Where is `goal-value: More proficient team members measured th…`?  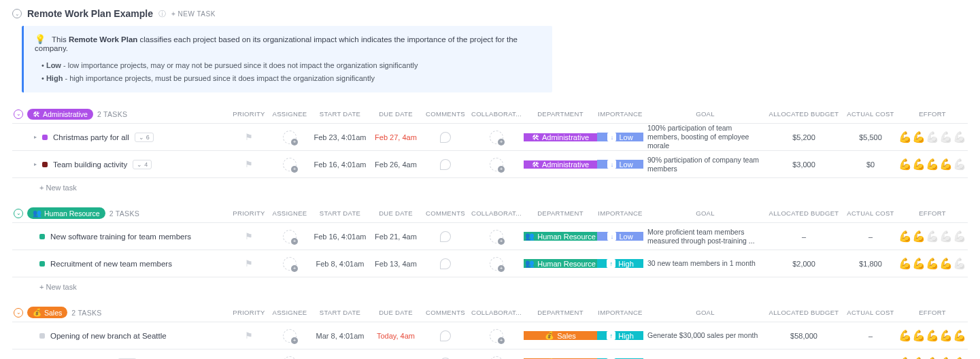
goal-value: More proficient team members measured th… is located at coordinates (705, 237).